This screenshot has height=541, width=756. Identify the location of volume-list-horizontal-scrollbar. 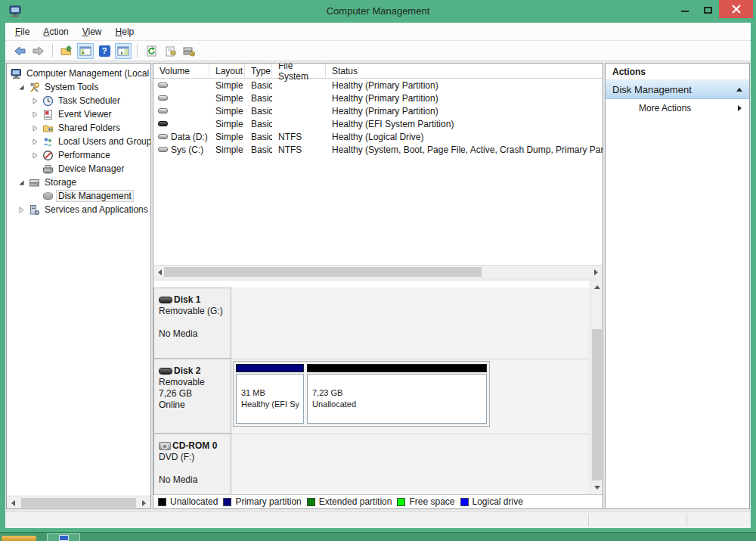
(378, 271).